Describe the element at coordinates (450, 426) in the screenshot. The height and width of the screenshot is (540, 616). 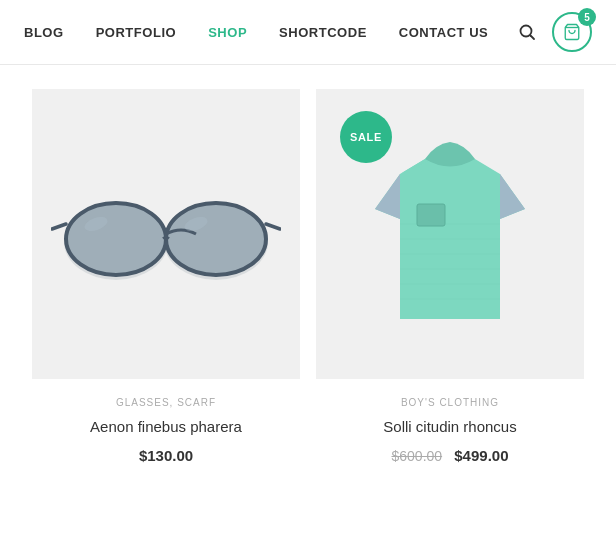
I see `product-name-shirt: Solli citudin rhoncus` at that location.